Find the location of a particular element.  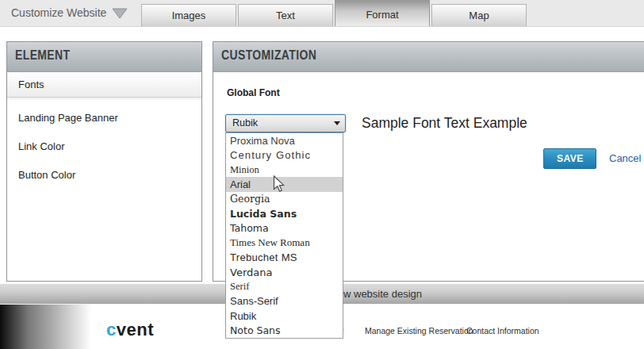

cvent-logo: cvent is located at coordinates (130, 330).